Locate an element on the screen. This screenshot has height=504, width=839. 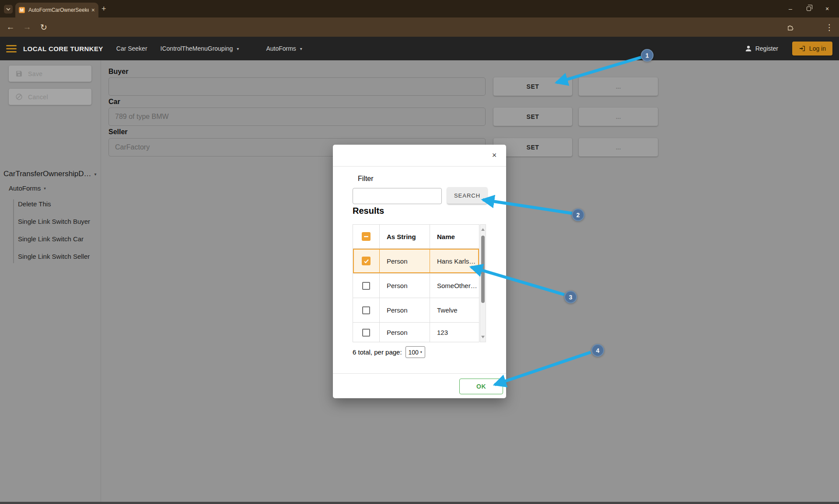
car-label: Car is located at coordinates (115, 102).